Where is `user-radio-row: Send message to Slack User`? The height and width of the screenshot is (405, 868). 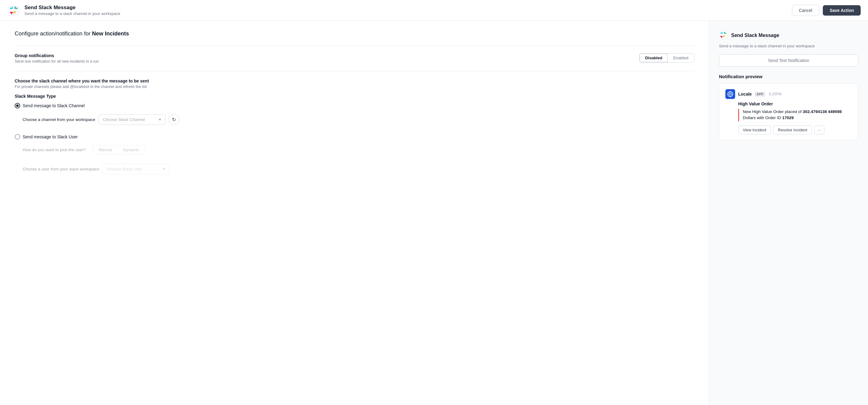
user-radio-row: Send message to Slack User is located at coordinates (354, 137).